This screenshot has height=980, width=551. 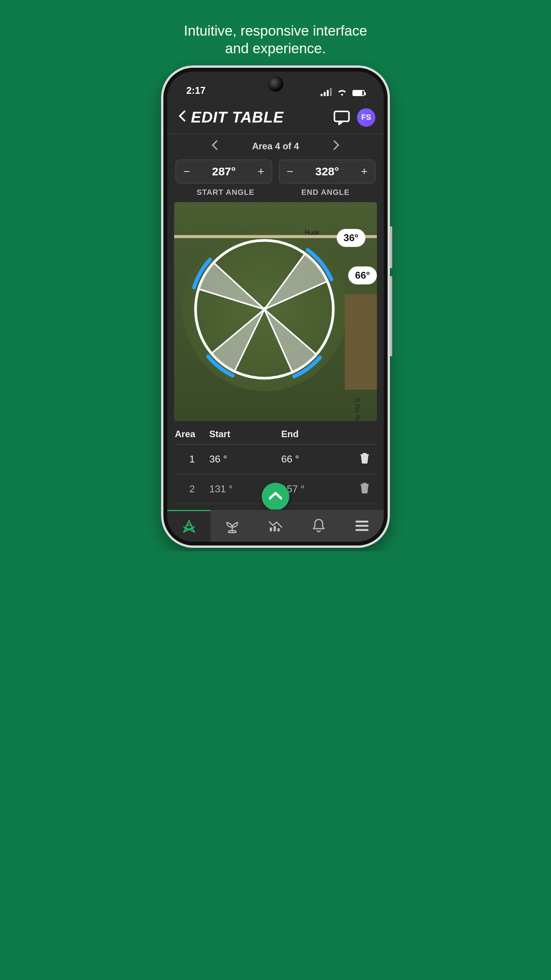 I want to click on cell-end: 66 °, so click(x=317, y=459).